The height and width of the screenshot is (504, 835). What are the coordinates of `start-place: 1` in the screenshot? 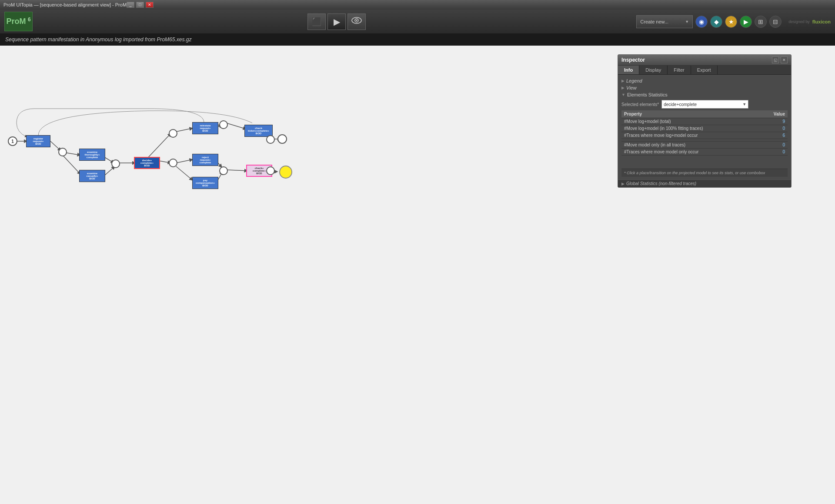 It's located at (13, 141).